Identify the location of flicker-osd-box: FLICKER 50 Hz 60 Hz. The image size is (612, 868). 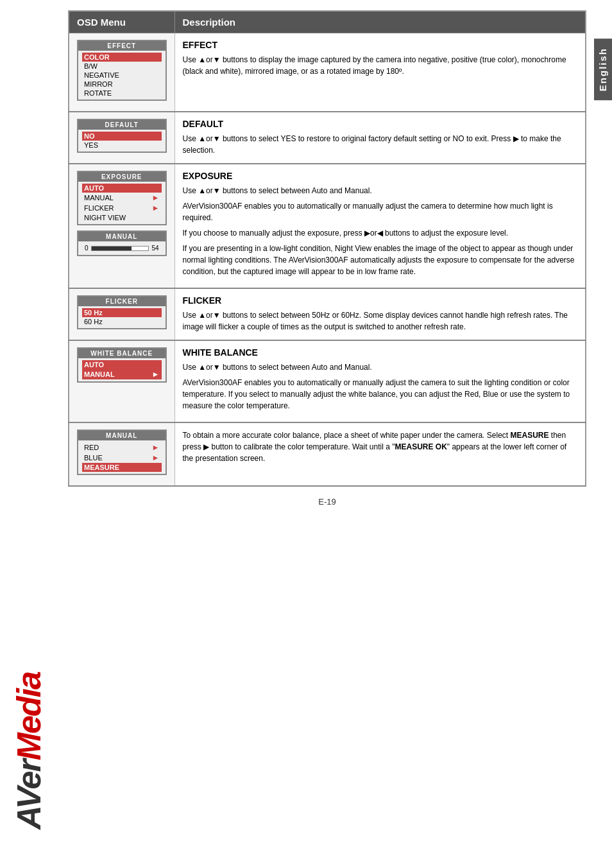
(122, 312).